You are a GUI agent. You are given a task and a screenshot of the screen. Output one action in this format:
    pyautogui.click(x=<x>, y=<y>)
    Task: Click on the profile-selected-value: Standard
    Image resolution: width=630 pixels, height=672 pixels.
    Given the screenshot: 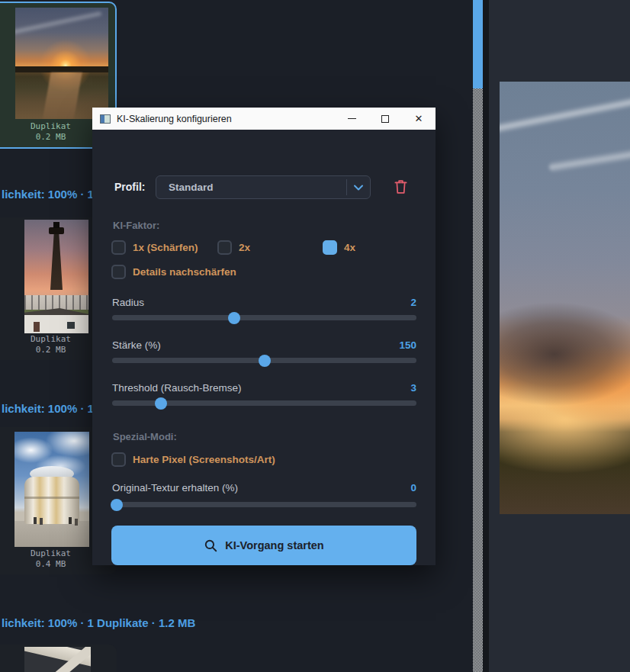 What is the action you would take?
    pyautogui.click(x=191, y=188)
    